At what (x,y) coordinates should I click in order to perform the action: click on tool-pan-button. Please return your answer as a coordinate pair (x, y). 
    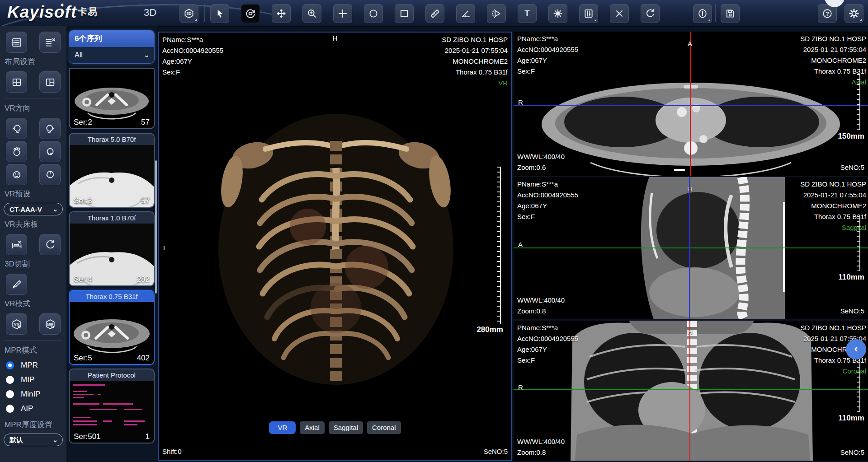
    Looking at the image, I should click on (281, 14).